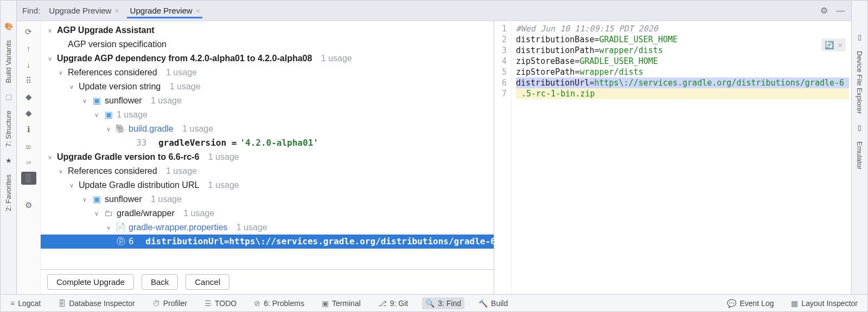  Describe the element at coordinates (25, 303) in the screenshot. I see `status-logcat: ≡Logcat` at that location.